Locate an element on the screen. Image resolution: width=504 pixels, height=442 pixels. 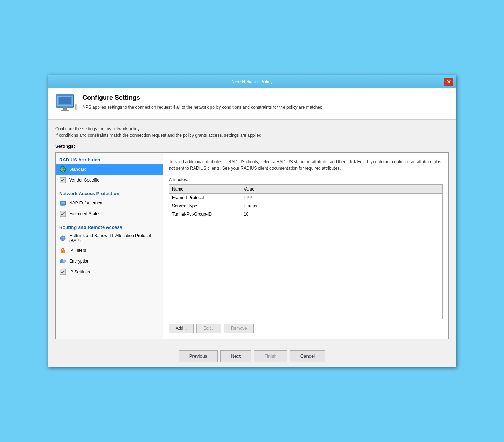
add-button: Add... is located at coordinates (181, 328).